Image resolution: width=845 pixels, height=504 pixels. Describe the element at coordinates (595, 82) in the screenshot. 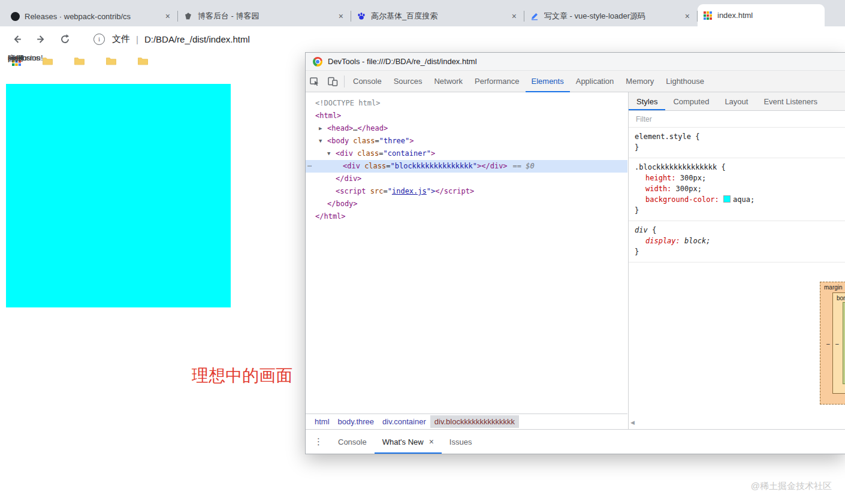

I see `devtools-tab-application: Application` at that location.